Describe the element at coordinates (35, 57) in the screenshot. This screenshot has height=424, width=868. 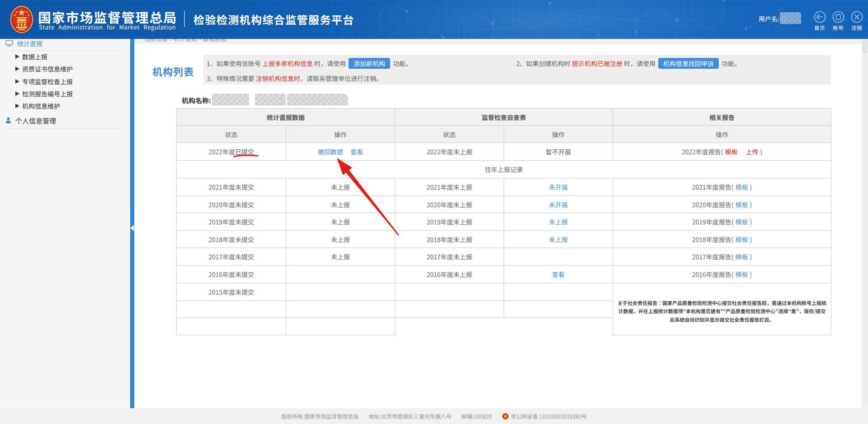
I see `sidebar-item-label: 数据上报` at that location.